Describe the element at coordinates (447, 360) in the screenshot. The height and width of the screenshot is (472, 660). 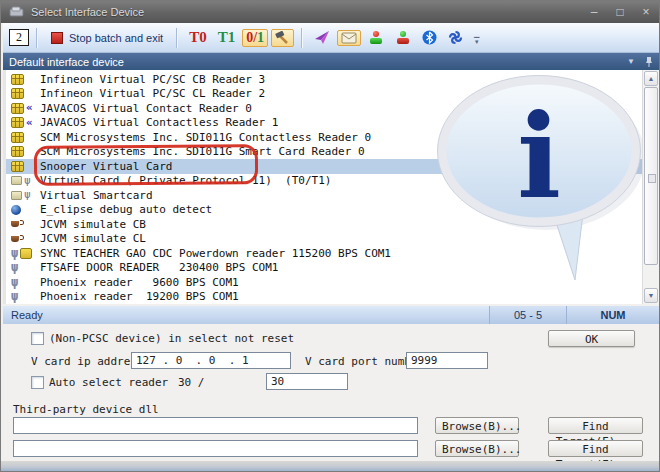
I see `port-input` at that location.